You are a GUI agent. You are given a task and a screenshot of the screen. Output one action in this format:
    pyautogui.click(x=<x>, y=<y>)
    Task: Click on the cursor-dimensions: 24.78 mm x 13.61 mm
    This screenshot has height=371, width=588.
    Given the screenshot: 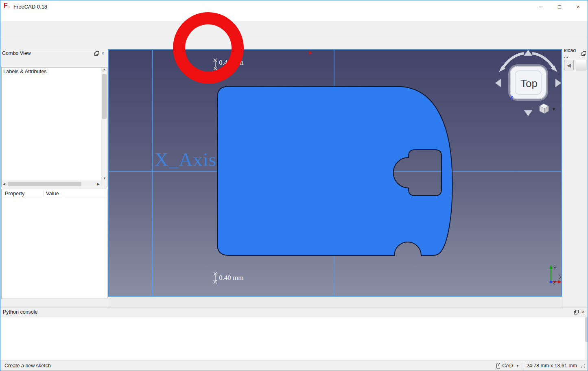 What is the action you would take?
    pyautogui.click(x=552, y=366)
    